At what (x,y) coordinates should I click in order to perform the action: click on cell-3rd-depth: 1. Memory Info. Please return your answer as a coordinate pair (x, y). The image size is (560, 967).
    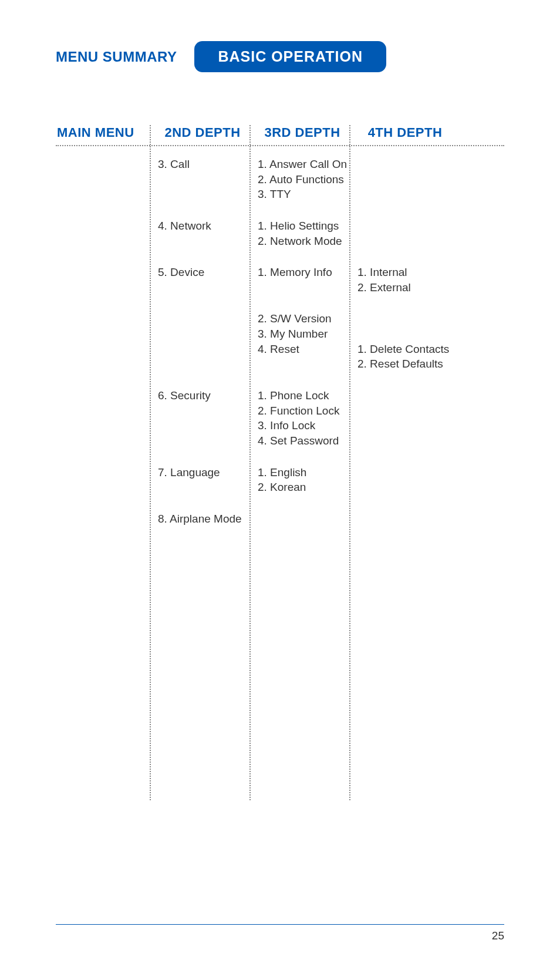
    Looking at the image, I should click on (299, 279).